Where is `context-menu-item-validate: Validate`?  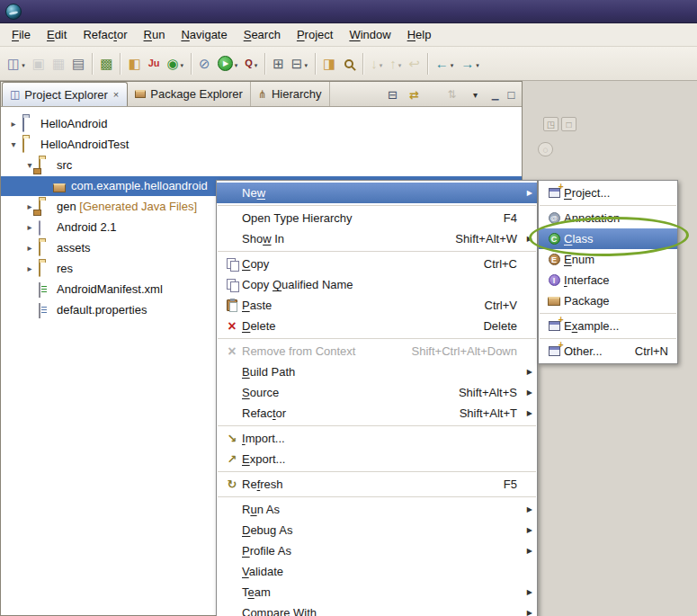 context-menu-item-validate: Validate is located at coordinates (377, 572).